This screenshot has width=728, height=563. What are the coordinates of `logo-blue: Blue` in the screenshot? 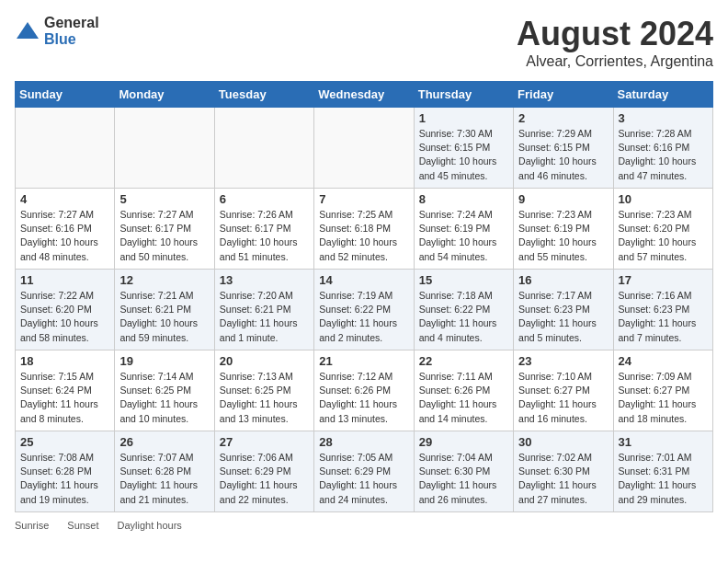 It's located at (72, 40).